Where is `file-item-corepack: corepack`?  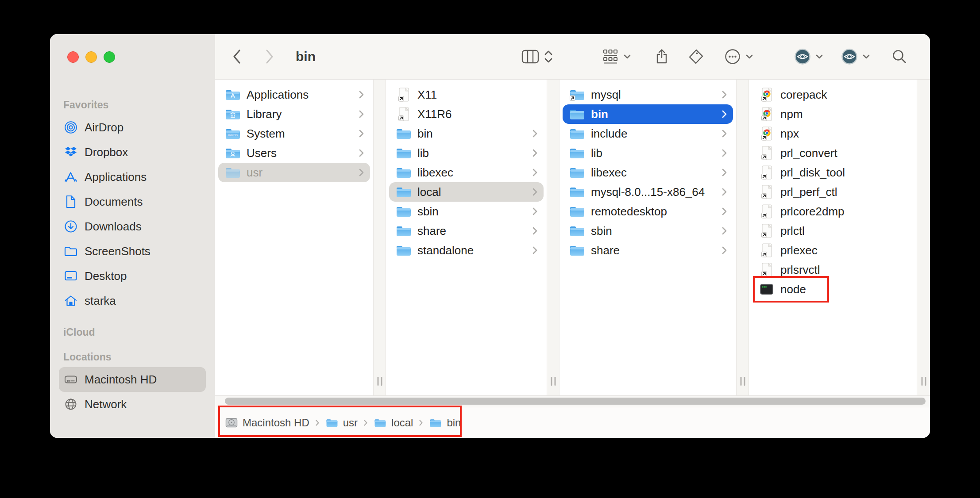 file-item-corepack: corepack is located at coordinates (833, 95).